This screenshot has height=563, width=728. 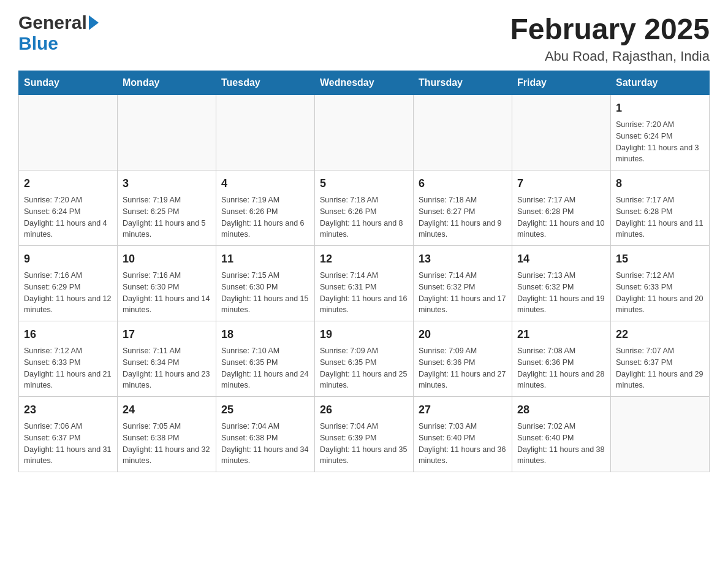 I want to click on day-info: Sunrise: 7:10 AMSunset: 6:35 PMDaylight:…, so click(x=265, y=368).